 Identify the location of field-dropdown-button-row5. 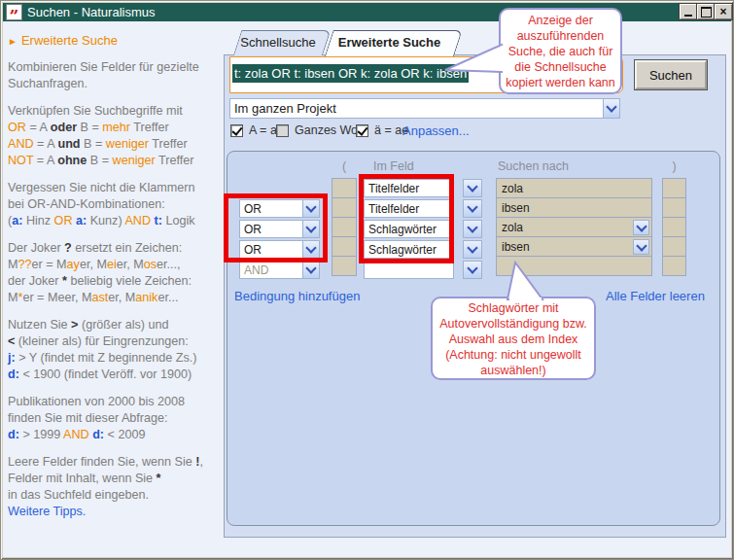
(472, 270).